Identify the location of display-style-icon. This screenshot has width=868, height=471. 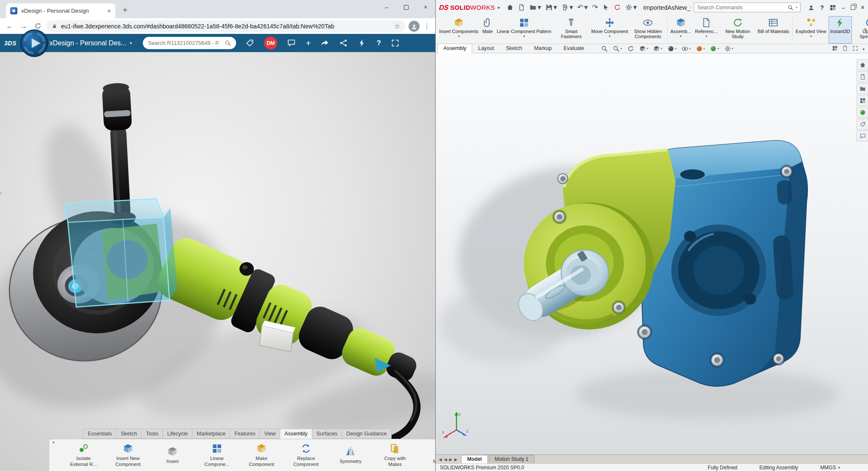
(672, 49).